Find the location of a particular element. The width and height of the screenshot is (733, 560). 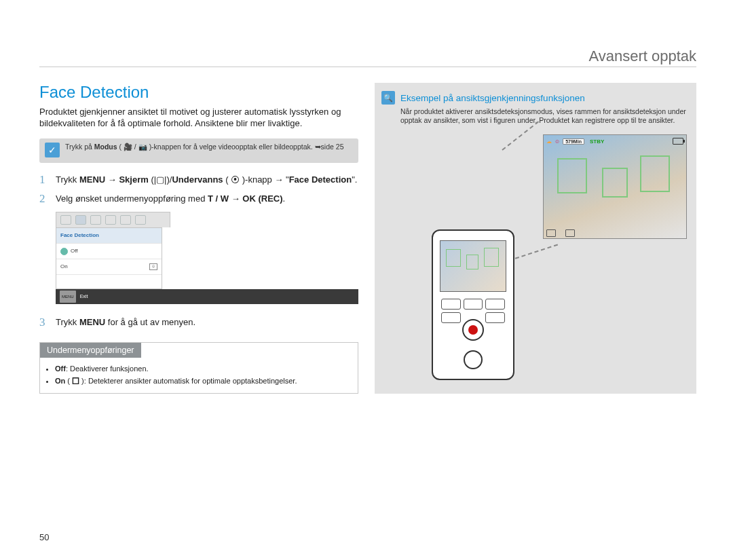

intro-text: Produktet gjenkjenner ansiktet til motiv… is located at coordinates (199, 117).